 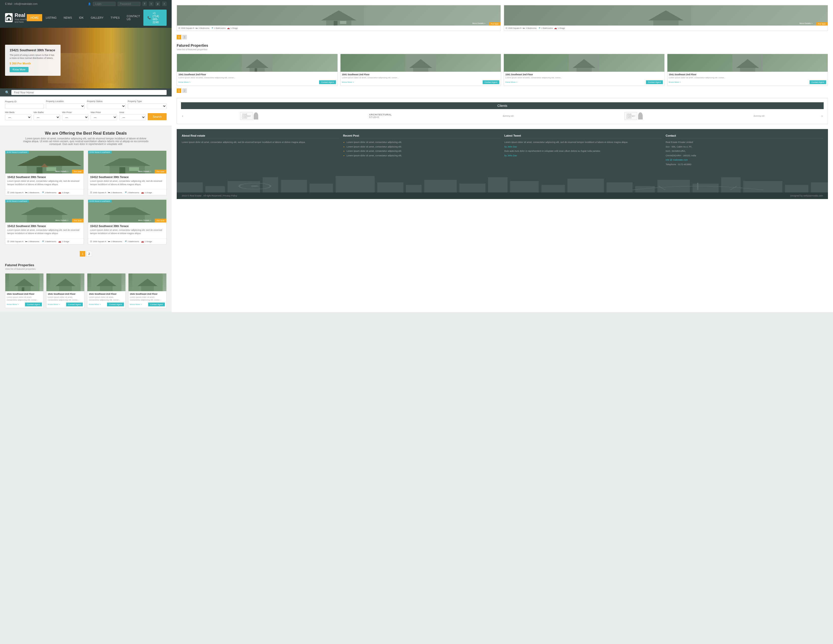 I want to click on featured-know-more-3: Know More >, so click(x=95, y=304).